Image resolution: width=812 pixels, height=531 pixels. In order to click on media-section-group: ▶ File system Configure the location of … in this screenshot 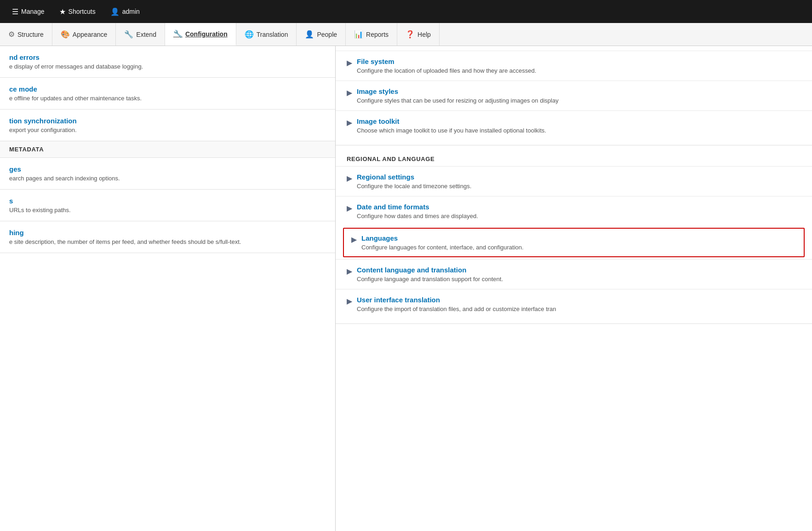, I will do `click(574, 96)`.